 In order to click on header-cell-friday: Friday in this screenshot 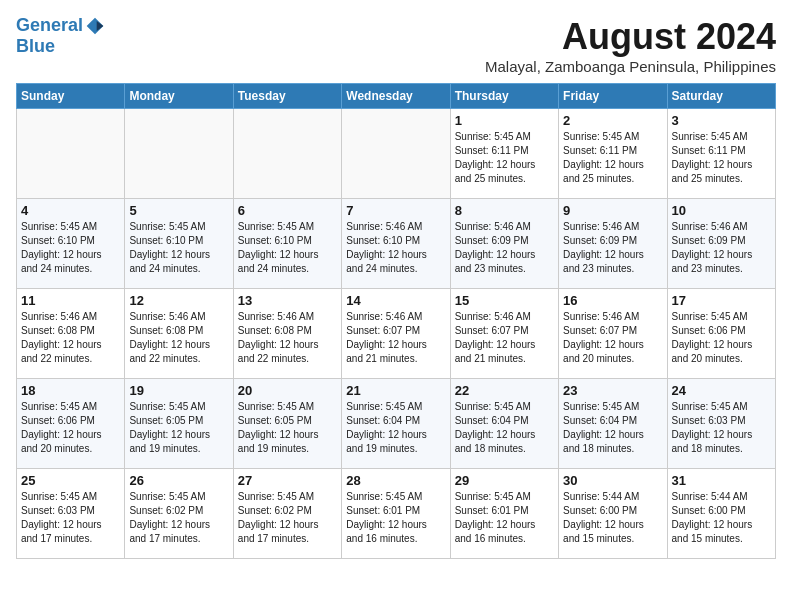, I will do `click(613, 96)`.